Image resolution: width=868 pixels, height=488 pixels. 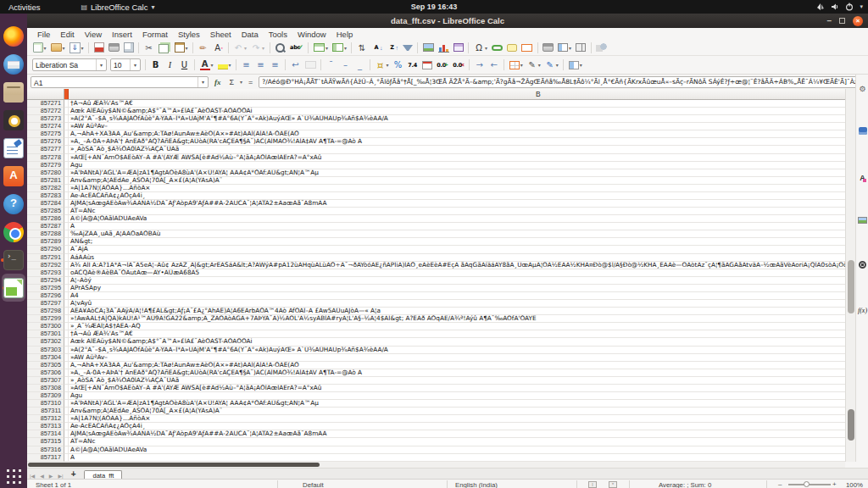 I want to click on save-button: ⇓▾, so click(x=76, y=47).